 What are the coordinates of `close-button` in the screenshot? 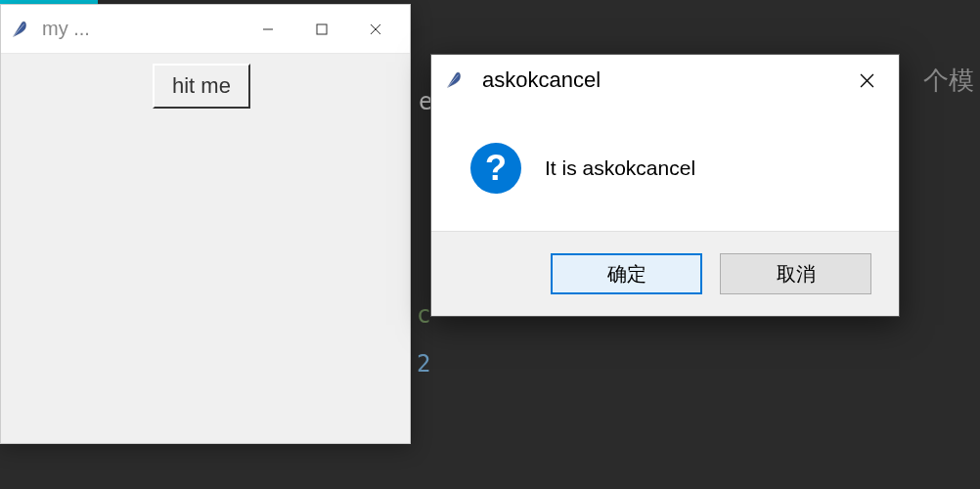 It's located at (376, 29).